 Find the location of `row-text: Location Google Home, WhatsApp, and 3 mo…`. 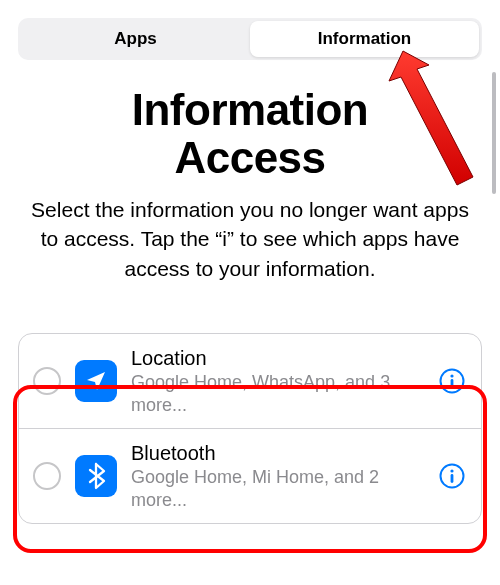

row-text: Location Google Home, WhatsApp, and 3 mo… is located at coordinates (277, 381).